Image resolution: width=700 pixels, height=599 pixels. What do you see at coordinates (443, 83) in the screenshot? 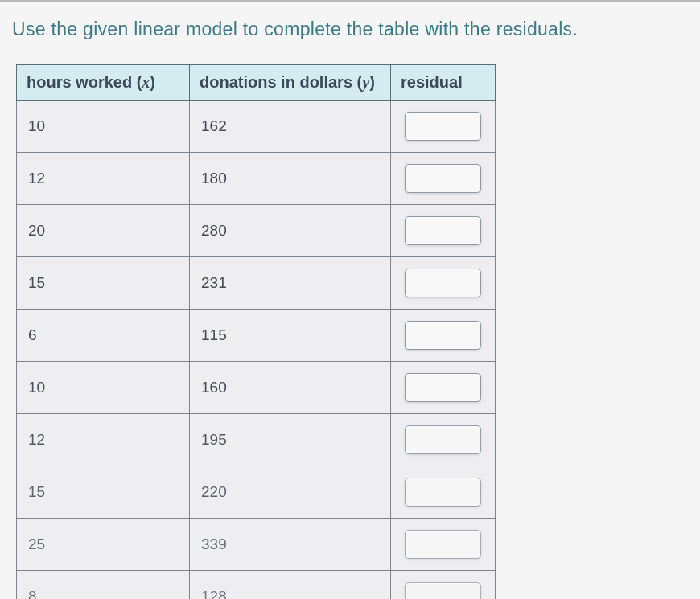
I see `header-residual: residual` at bounding box center [443, 83].